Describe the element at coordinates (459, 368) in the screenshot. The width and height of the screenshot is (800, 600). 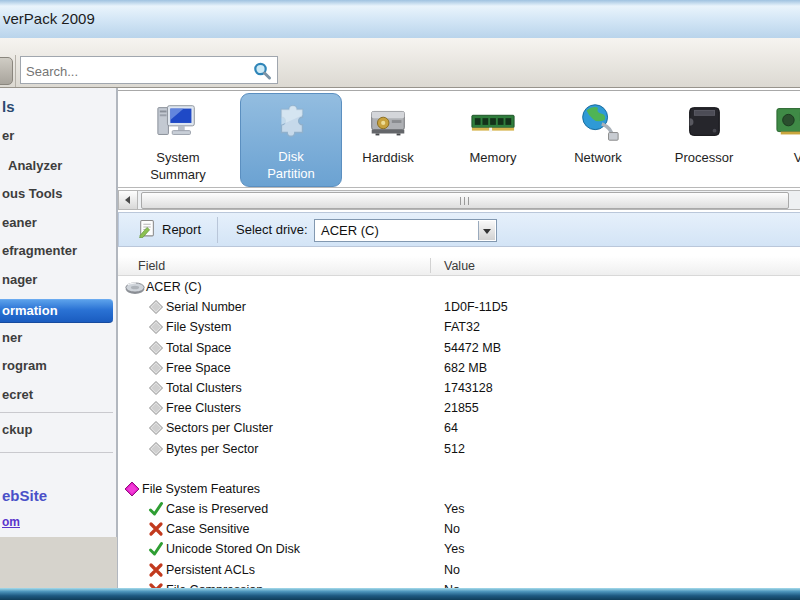
I see `table-row: Free Space682 MB` at that location.